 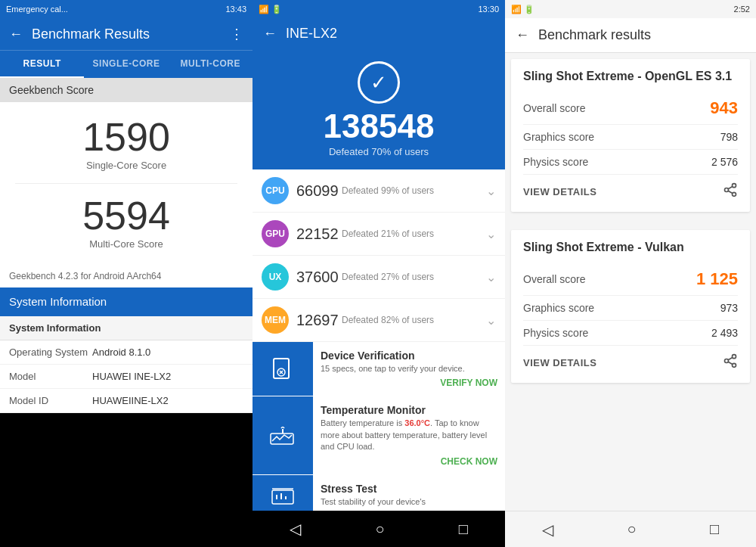 What do you see at coordinates (311, 33) in the screenshot?
I see `device-name: INE-LX2` at bounding box center [311, 33].